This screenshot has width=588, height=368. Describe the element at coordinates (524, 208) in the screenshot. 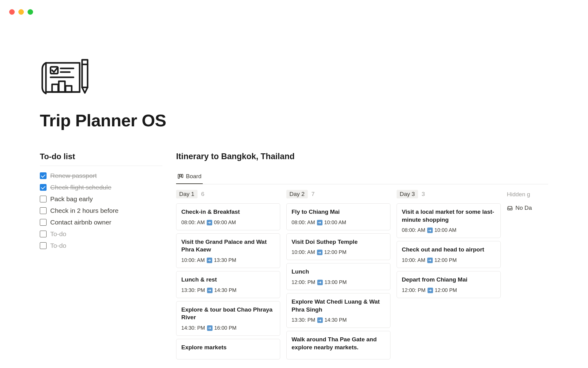

I see `no-data-label: No Da` at that location.